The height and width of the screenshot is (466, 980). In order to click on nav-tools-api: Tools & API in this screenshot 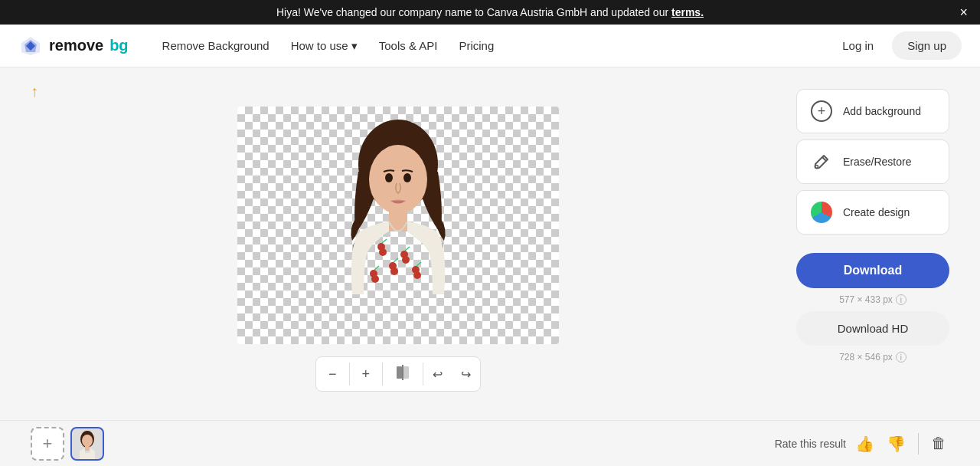, I will do `click(409, 46)`.